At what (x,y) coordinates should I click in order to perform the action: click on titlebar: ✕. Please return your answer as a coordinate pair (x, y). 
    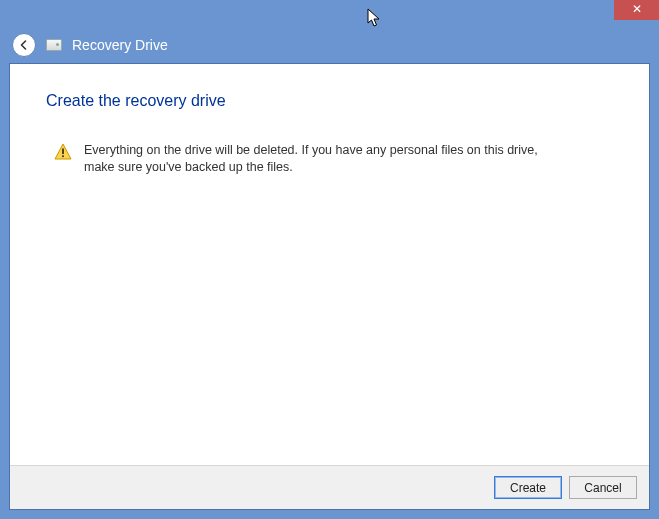
    Looking at the image, I should click on (330, 14).